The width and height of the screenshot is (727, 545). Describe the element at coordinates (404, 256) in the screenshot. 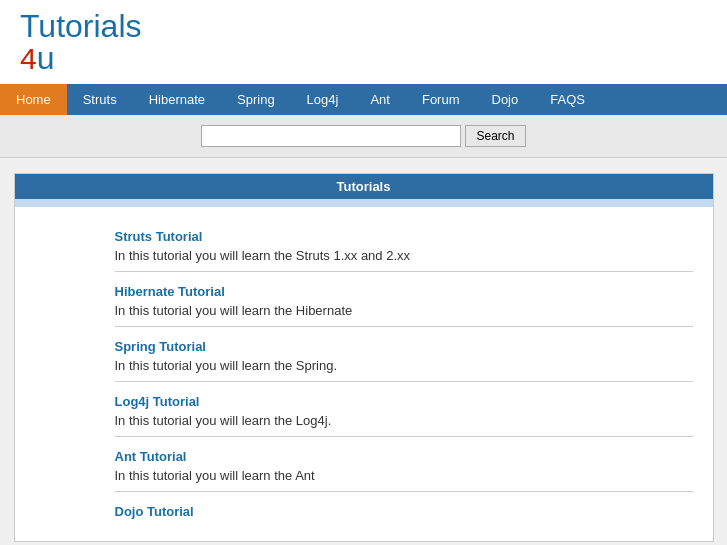

I see `tutorial-desc: In this tutorial you will learn the Stru…` at that location.